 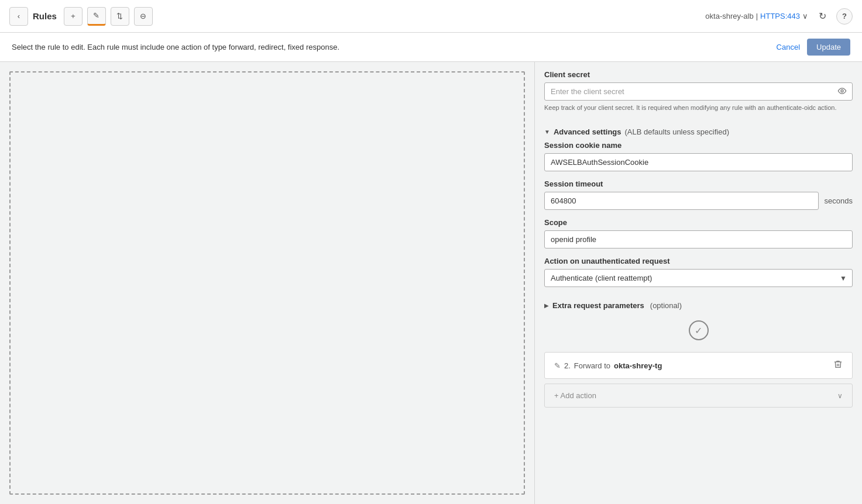 What do you see at coordinates (120, 16) in the screenshot?
I see `sort-rules-button: ⇅` at bounding box center [120, 16].